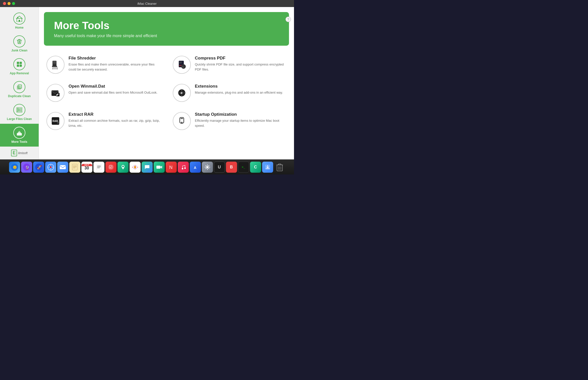  I want to click on app-removal-icon, so click(19, 64).